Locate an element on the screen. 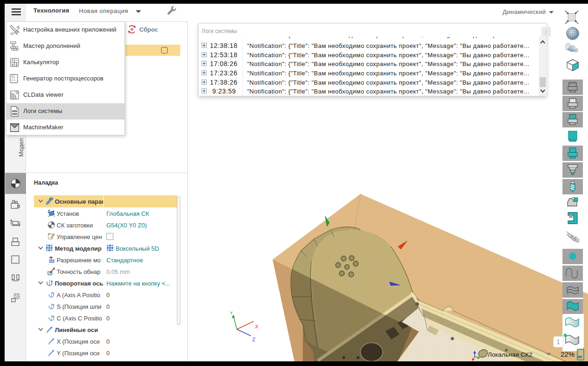 The height and width of the screenshot is (366, 588). svg-text: N1... is located at coordinates (14, 76).